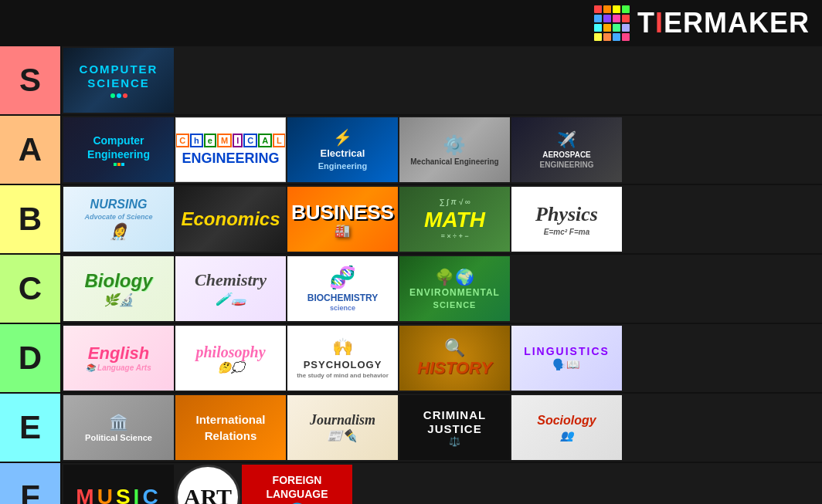 The image size is (822, 504). I want to click on tile-history: 🔍 HISTORY, so click(454, 358).